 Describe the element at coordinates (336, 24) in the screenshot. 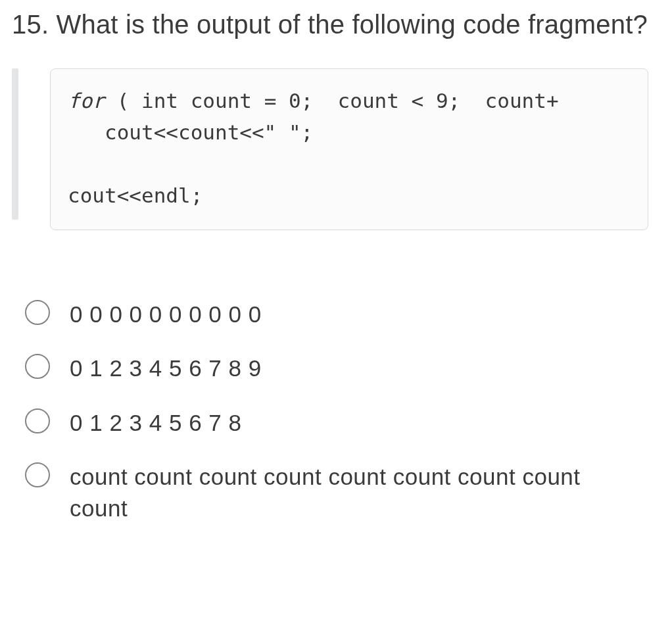

I see `question-text: 15. What is the output of the following …` at that location.